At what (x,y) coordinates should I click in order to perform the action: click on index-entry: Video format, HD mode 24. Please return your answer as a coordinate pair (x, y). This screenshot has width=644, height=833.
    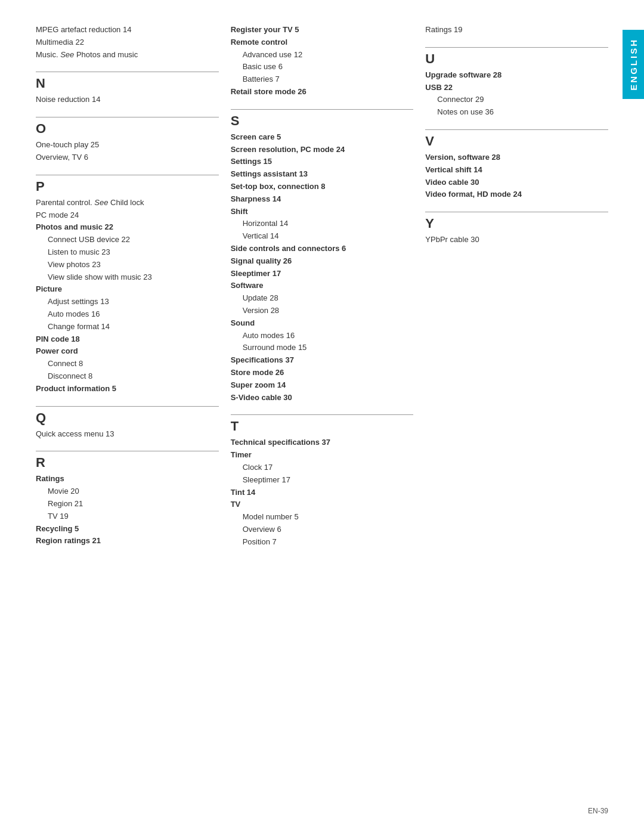
    Looking at the image, I should click on (516, 194).